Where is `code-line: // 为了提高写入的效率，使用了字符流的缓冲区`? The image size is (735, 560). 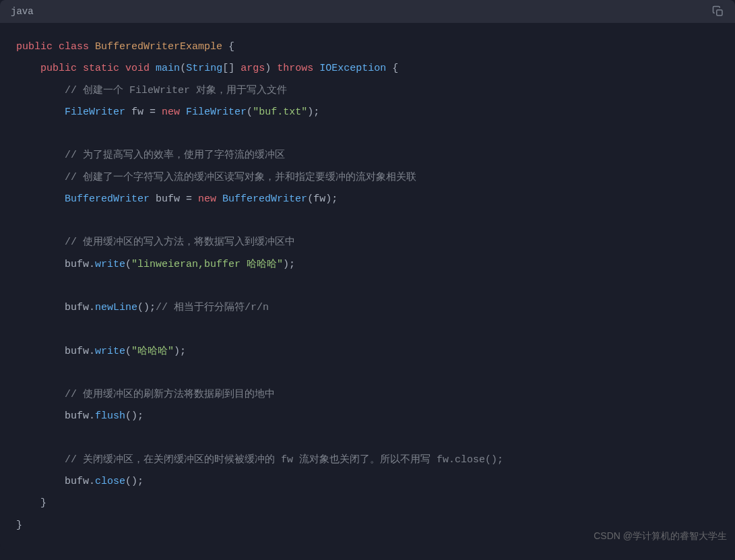
code-line: // 为了提高写入的效率，使用了字符流的缓冲区 is located at coordinates (368, 156).